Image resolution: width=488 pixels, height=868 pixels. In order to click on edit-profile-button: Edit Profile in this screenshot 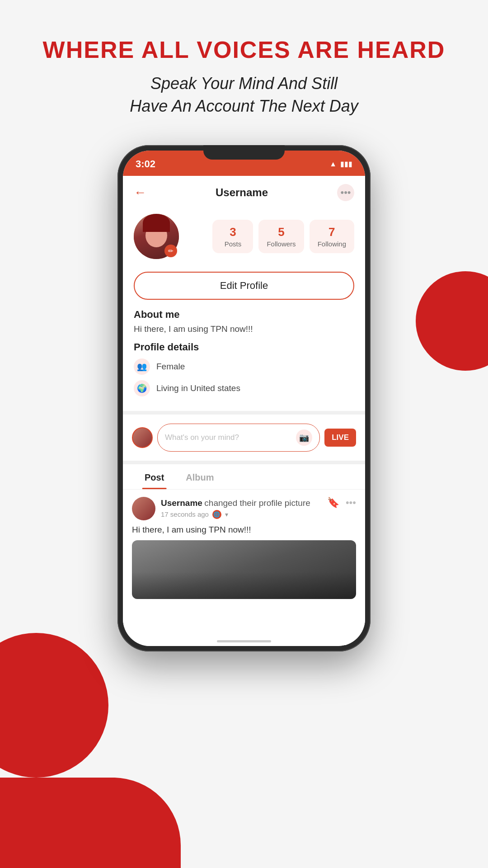, I will do `click(244, 286)`.